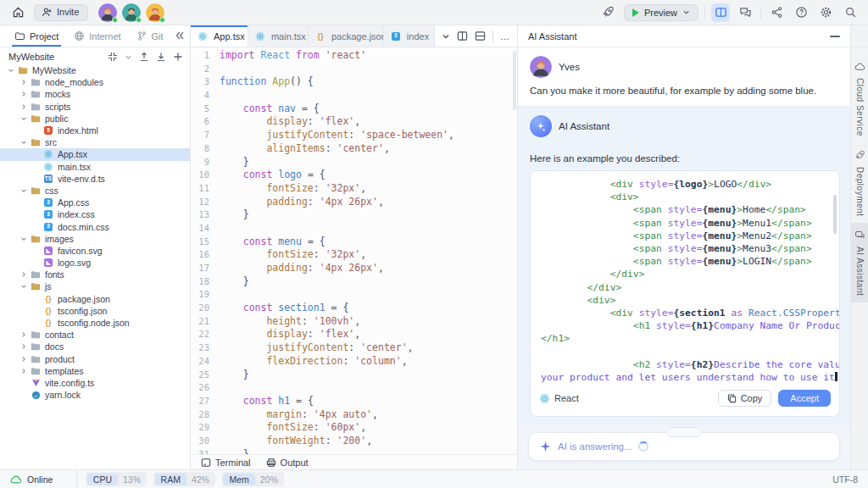 The image size is (868, 488). What do you see at coordinates (860, 263) in the screenshot?
I see `strip-tab-ai-assistant: AI Assistant` at bounding box center [860, 263].